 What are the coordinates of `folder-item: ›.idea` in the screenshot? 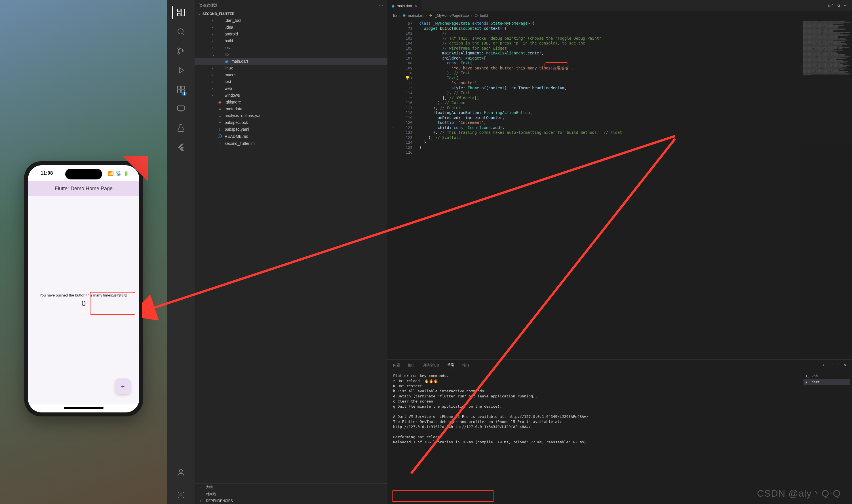 It's located at (291, 27).